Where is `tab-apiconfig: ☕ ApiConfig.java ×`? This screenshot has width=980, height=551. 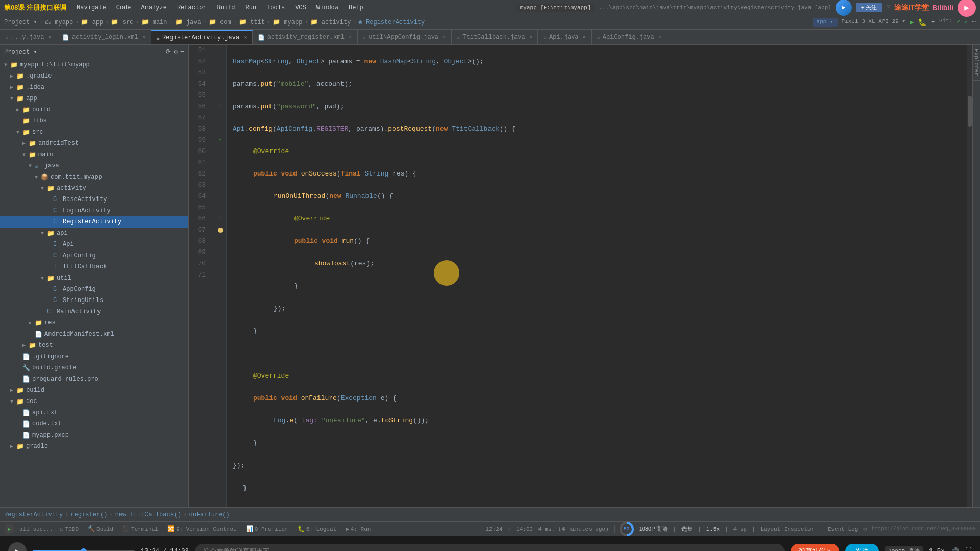 tab-apiconfig: ☕ ApiConfig.java × is located at coordinates (629, 37).